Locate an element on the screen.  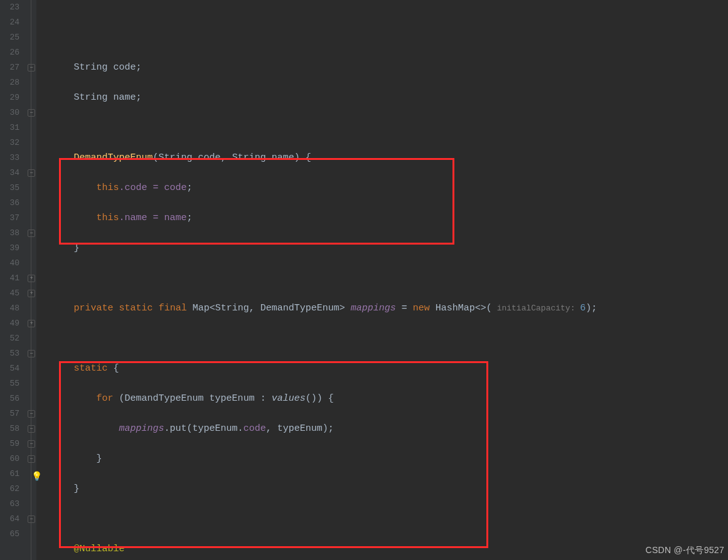
line-number: 38 is located at coordinates (10, 233).